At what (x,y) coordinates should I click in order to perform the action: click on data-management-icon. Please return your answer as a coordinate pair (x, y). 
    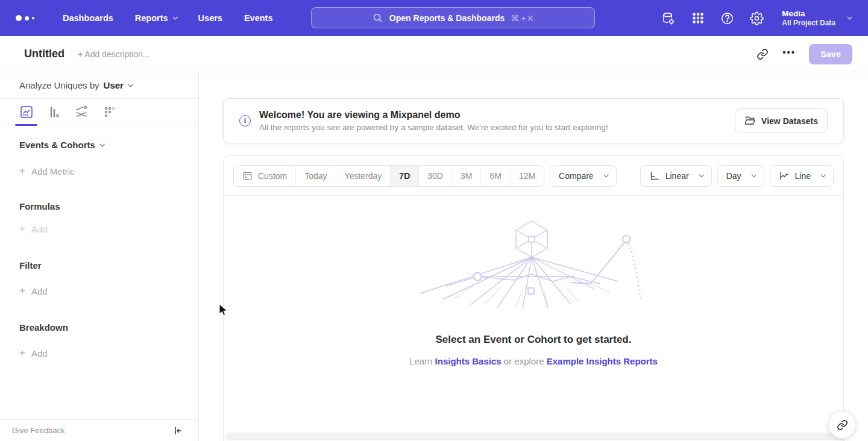
    Looking at the image, I should click on (668, 18).